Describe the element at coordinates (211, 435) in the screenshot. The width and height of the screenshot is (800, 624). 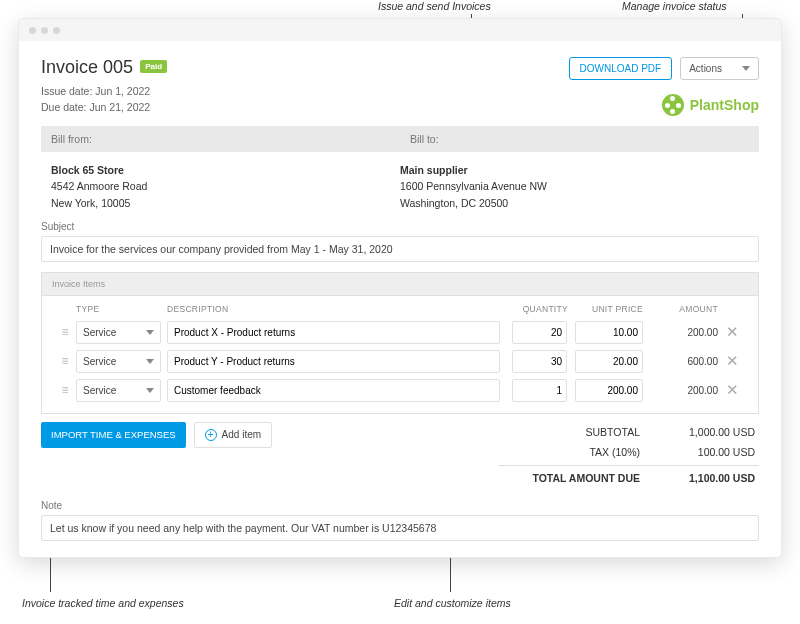
I see `plus-icon: +` at that location.